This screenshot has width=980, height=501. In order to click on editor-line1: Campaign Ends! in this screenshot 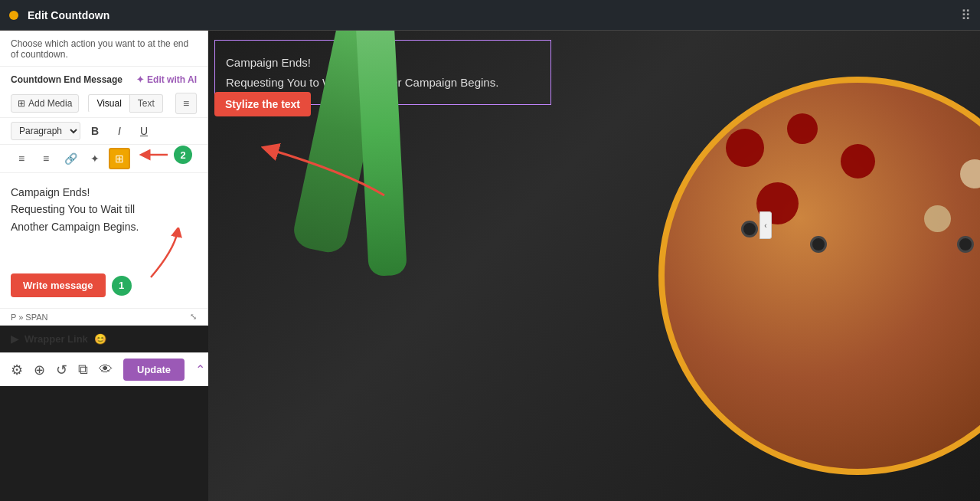, I will do `click(104, 192)`.